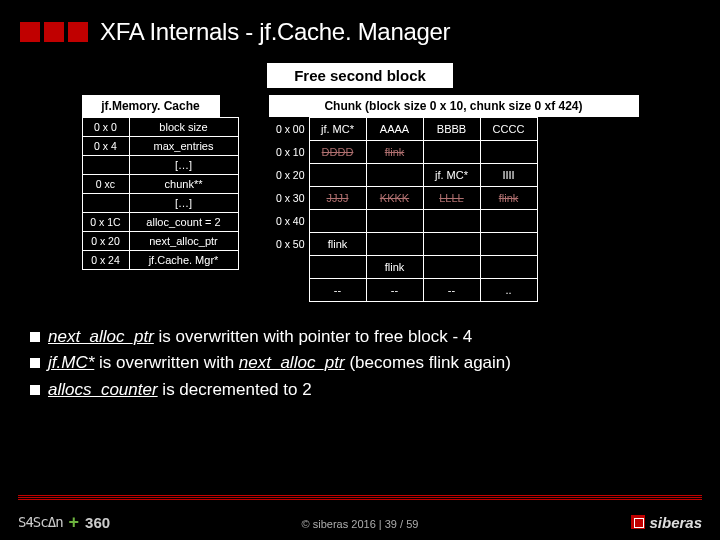 Image resolution: width=720 pixels, height=540 pixels. What do you see at coordinates (452, 130) in the screenshot?
I see `chunk-cell: BBBB` at bounding box center [452, 130].